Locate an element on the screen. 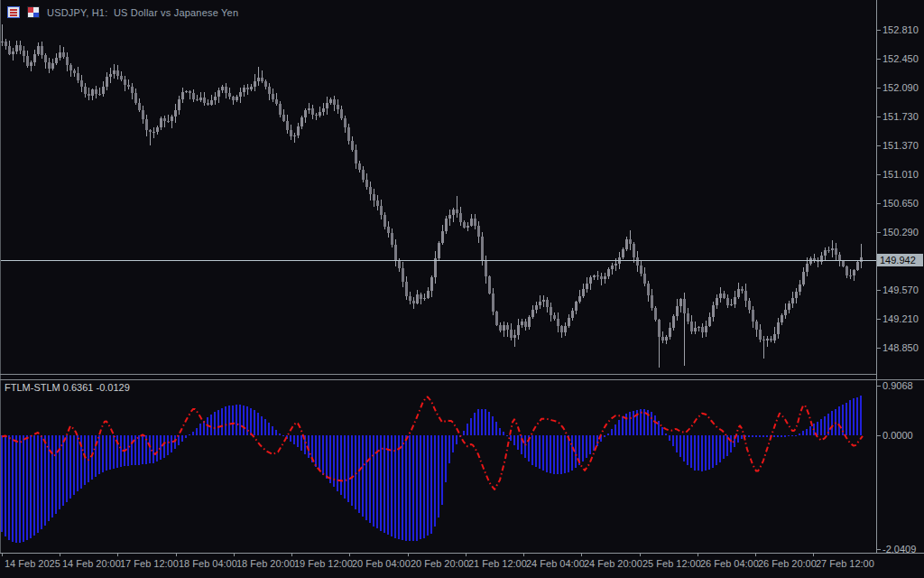 This screenshot has height=578, width=924. price-scale-border is located at coordinates (877, 276).